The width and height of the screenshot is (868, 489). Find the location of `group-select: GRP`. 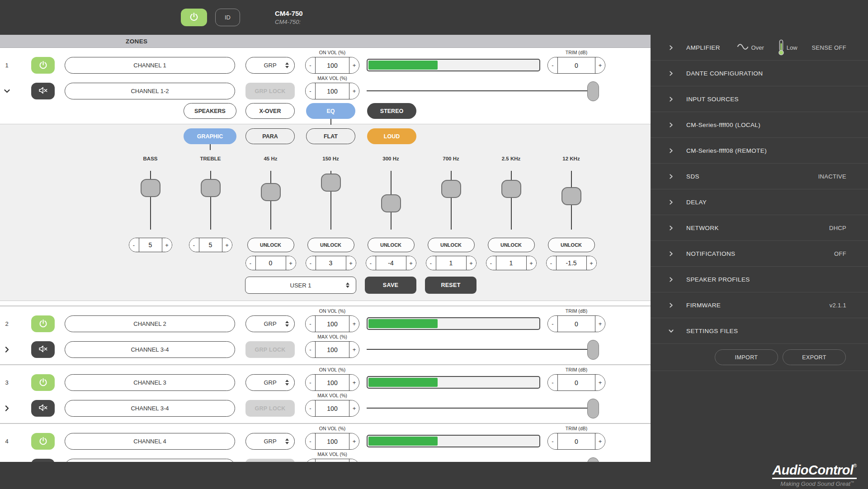

group-select: GRP is located at coordinates (270, 324).